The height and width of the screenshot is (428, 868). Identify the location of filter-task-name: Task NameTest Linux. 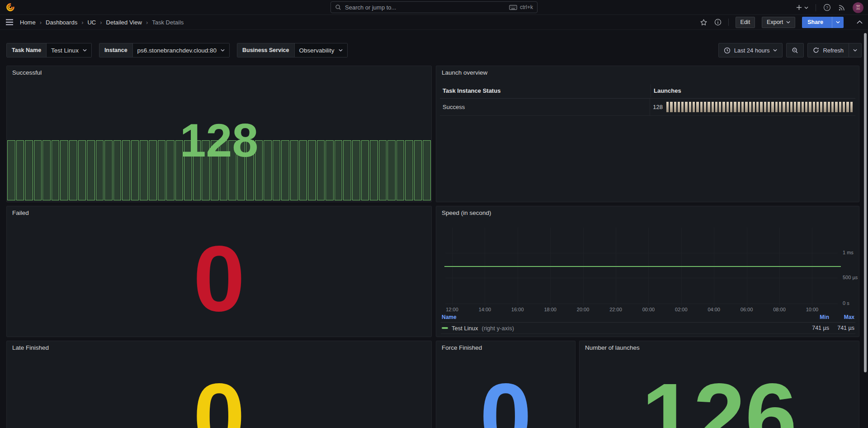
(49, 50).